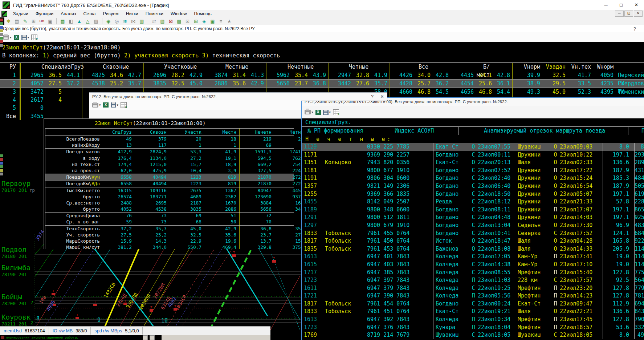 Image resolution: width=644 pixels, height=340 pixels. I want to click on toolbar-icon-24: ⊞, so click(196, 21).